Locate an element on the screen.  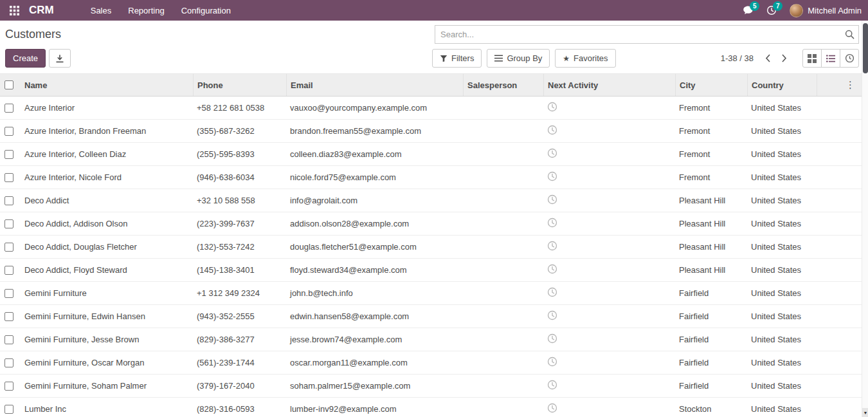
table-row: Azure Interior, Colleen Diaz(255)-595-83… is located at coordinates (431, 154).